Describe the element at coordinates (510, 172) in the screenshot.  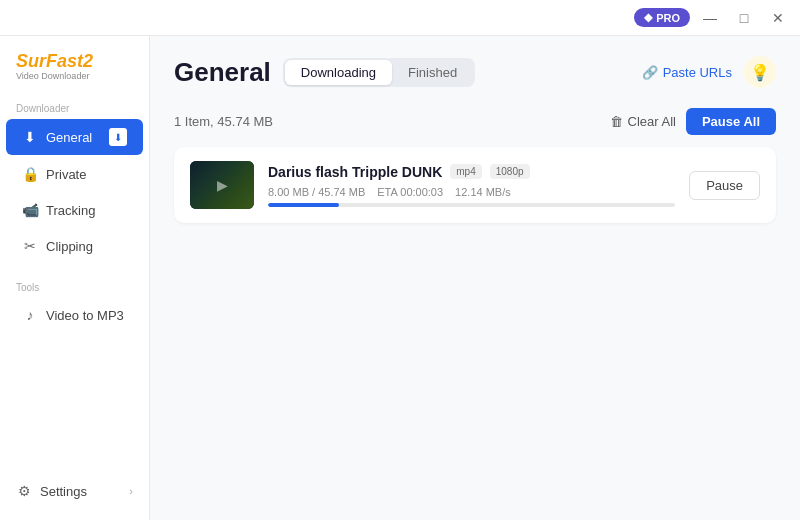
I see `quality-tag: 1080p` at that location.